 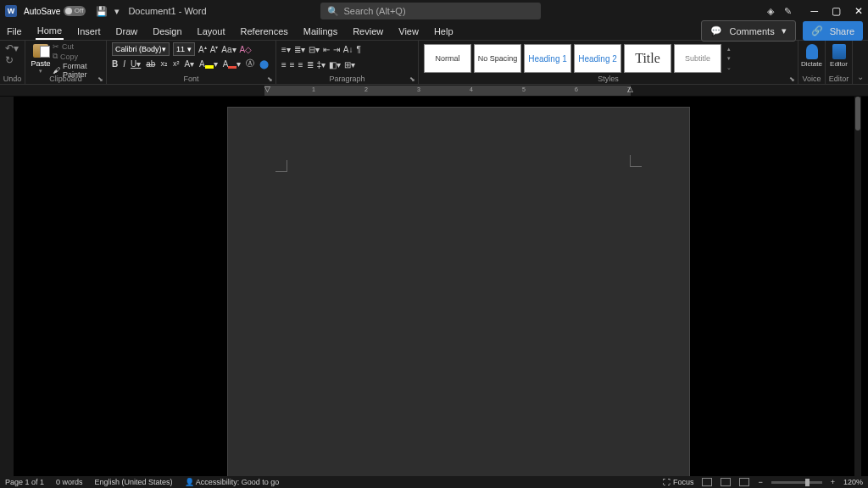 What do you see at coordinates (832, 30) in the screenshot?
I see `share-button: 🔗 Share` at bounding box center [832, 30].